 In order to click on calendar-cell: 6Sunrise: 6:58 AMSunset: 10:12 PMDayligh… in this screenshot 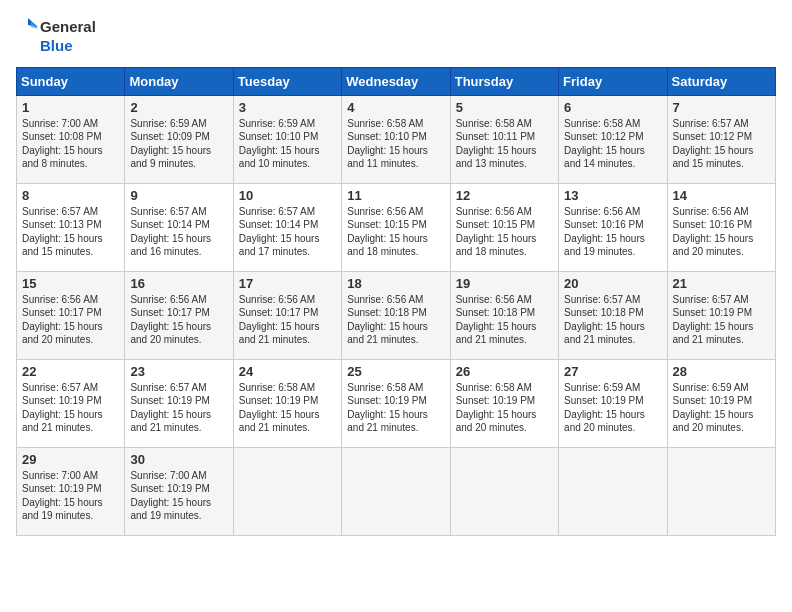, I will do `click(613, 139)`.